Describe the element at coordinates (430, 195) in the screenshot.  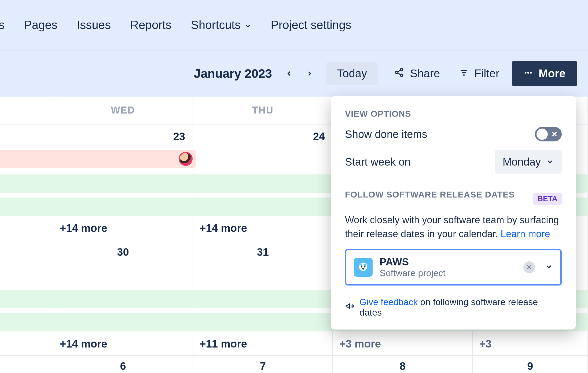
I see `follow-releases-heading: FOLLOW SOFTWARE RELEASE DATES` at that location.